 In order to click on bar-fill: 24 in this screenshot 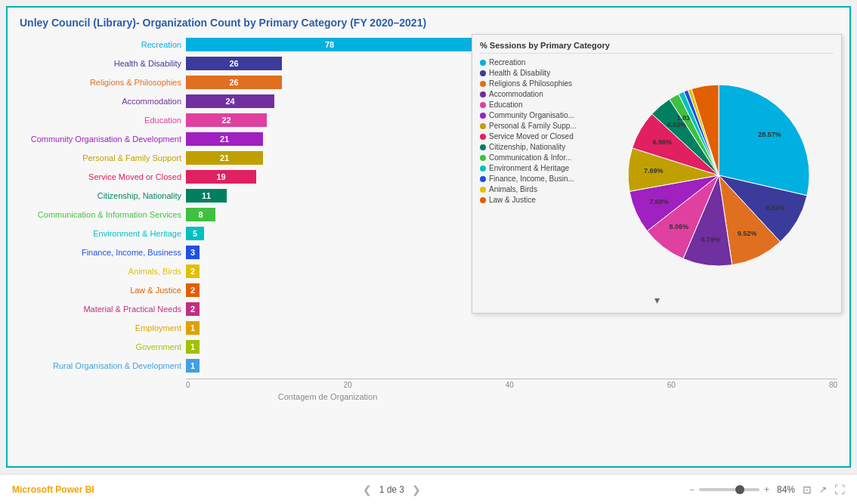, I will do `click(230, 101)`.